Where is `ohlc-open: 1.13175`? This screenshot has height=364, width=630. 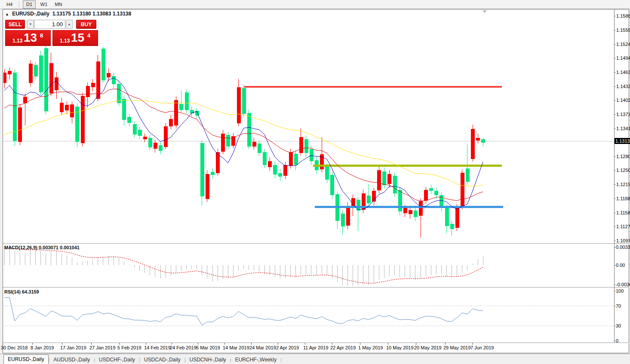
ohlc-open: 1.13175 is located at coordinates (62, 14).